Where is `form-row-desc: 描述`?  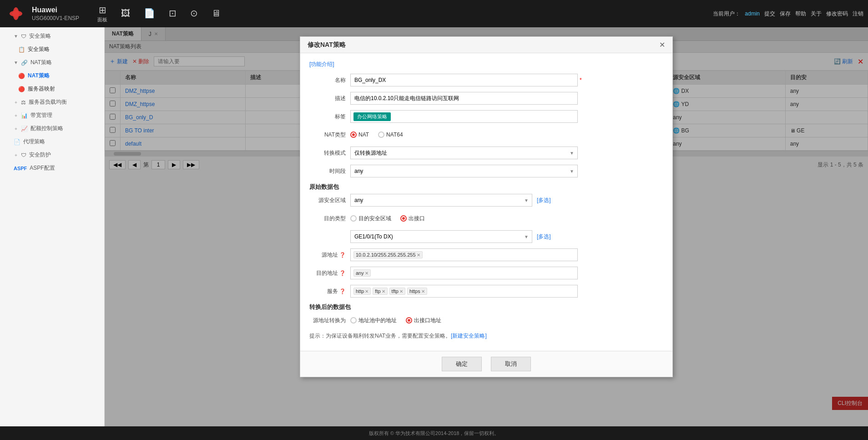
form-row-desc: 描述 is located at coordinates (486, 98).